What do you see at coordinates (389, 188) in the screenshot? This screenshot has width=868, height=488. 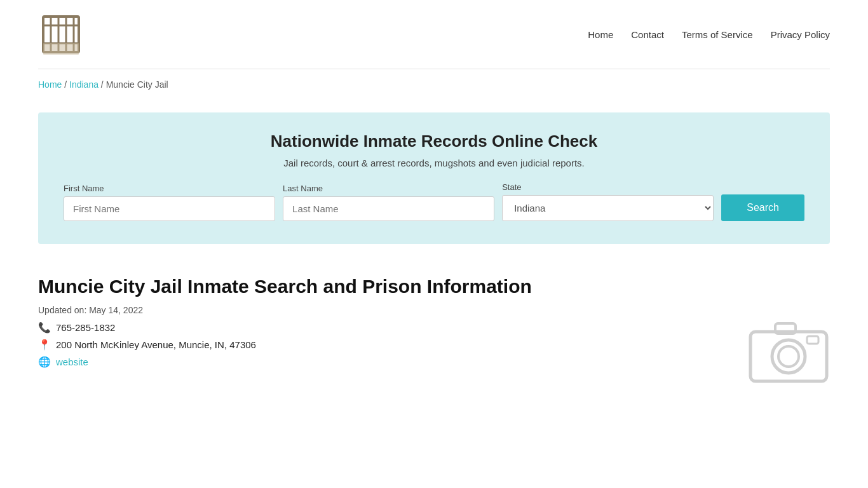 I see `last-name-label: Last Name` at bounding box center [389, 188].